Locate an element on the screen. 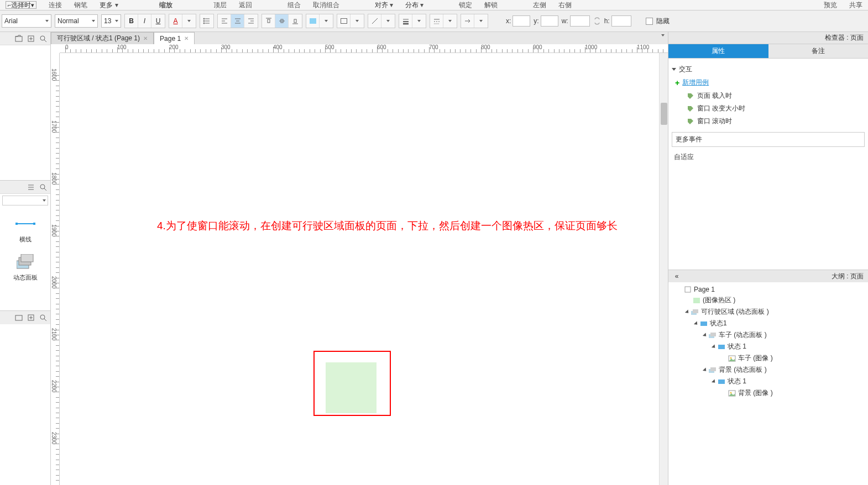 The width and height of the screenshot is (868, 485). align-left-button is located at coordinates (224, 21).